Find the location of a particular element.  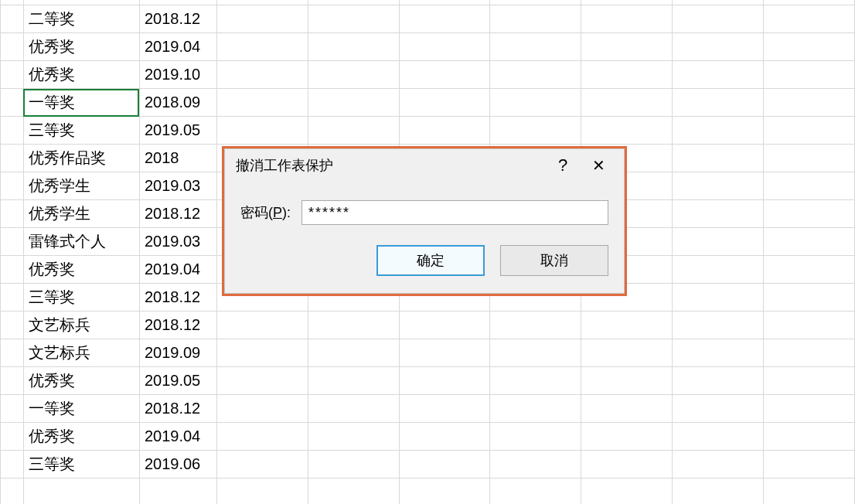

table-row: 文艺标兵2019.09 is located at coordinates (428, 353).